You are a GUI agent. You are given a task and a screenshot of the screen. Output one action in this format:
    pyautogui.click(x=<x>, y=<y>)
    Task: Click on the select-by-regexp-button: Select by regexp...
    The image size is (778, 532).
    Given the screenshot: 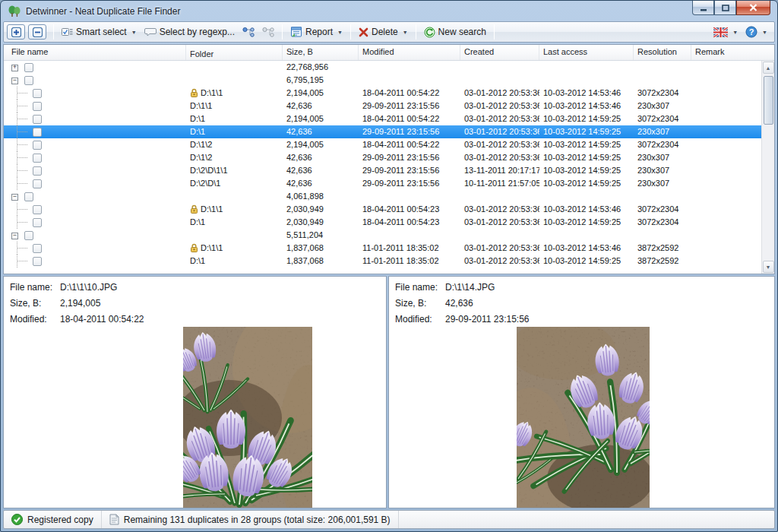 What is the action you would take?
    pyautogui.click(x=190, y=32)
    